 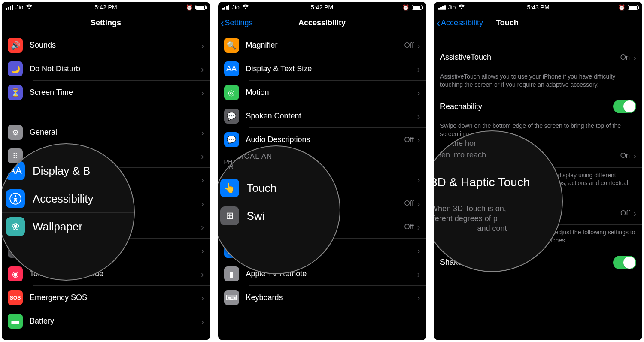 What do you see at coordinates (106, 112) in the screenshot?
I see `section-gap` at bounding box center [106, 112].